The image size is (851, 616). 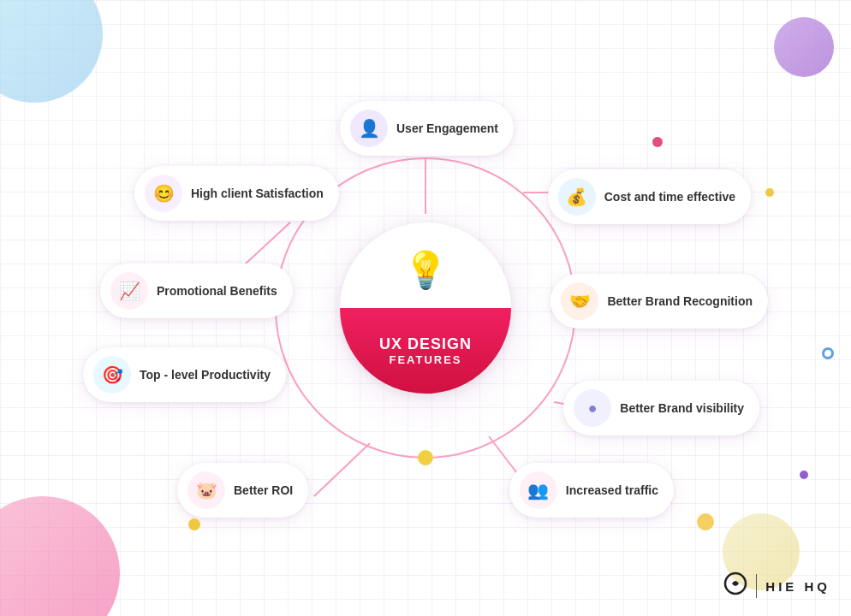 I want to click on feature-satisfaction: 😊 High client Satisfaction, so click(x=236, y=193).